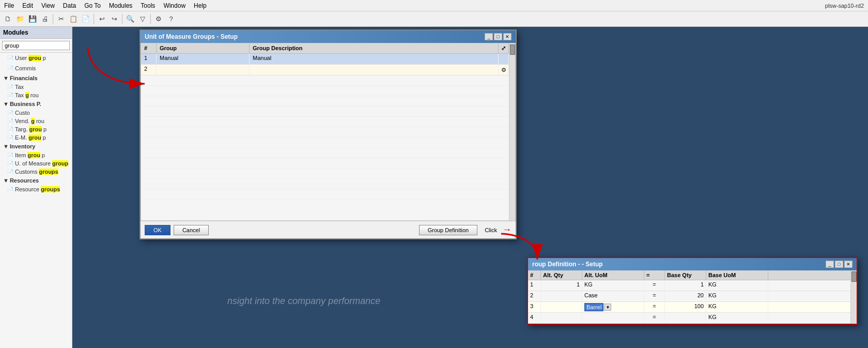  What do you see at coordinates (655, 318) in the screenshot?
I see `gd-r4-eq: =` at bounding box center [655, 318].